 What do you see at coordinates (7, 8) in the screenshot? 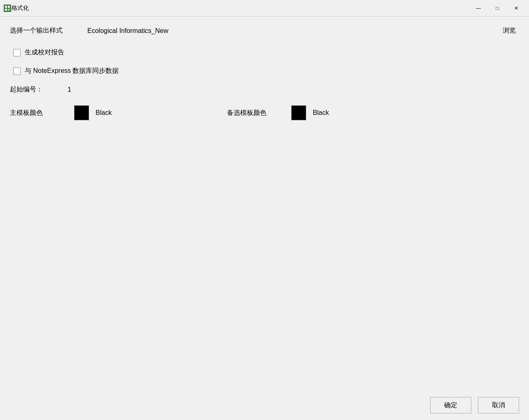
I see `app-icon` at bounding box center [7, 8].